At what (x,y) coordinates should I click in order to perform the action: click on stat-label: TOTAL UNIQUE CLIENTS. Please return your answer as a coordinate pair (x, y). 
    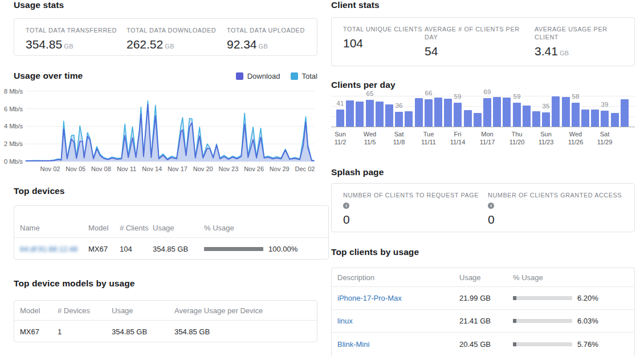
    Looking at the image, I should click on (384, 29).